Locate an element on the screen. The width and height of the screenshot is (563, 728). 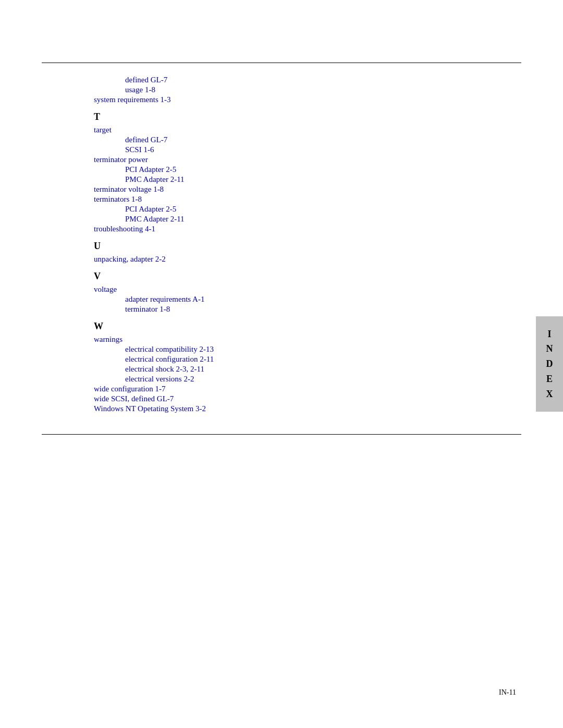
list-item: terminator power is located at coordinates (274, 159).